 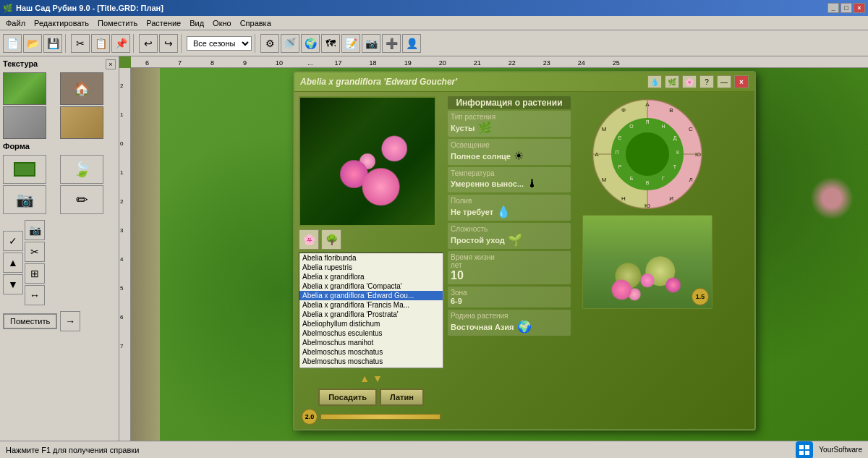 I want to click on origin-value: Восточная Азия, so click(x=482, y=327).